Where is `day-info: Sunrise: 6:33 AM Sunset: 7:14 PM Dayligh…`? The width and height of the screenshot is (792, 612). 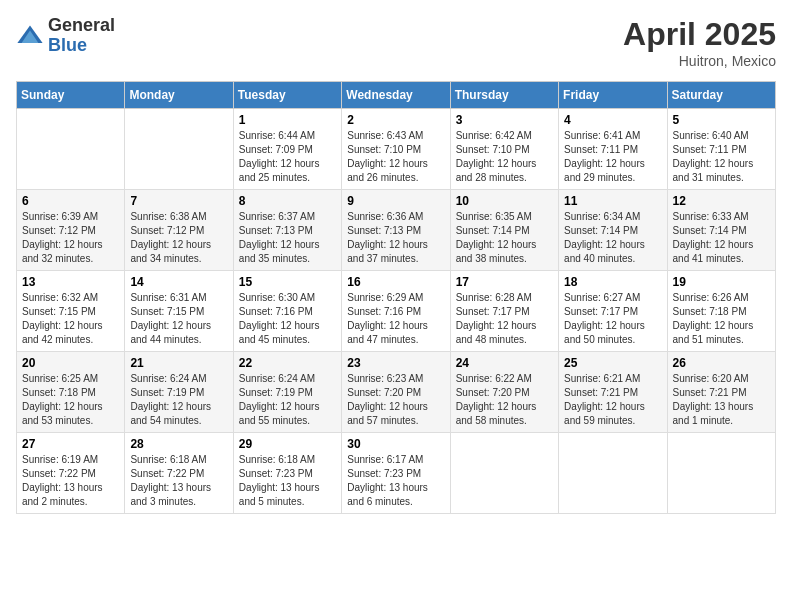
day-info: Sunrise: 6:33 AM Sunset: 7:14 PM Dayligh… is located at coordinates (722, 238).